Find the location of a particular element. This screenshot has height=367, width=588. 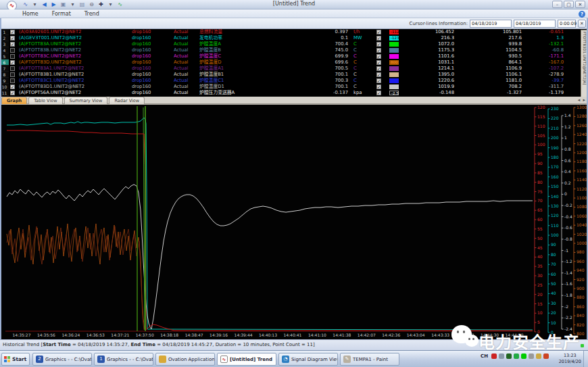

signal-mode: Actual is located at coordinates (187, 32).